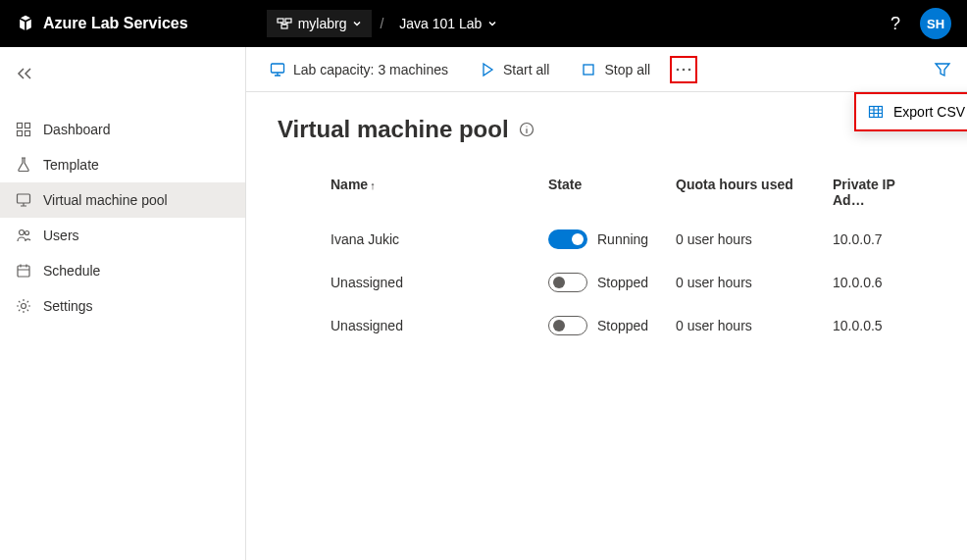  I want to click on start-all-button: Start all, so click(514, 70).